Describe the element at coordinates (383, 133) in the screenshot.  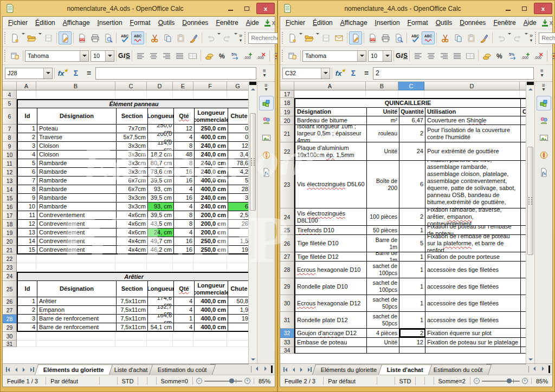
I see `cell: rouleau` at that location.